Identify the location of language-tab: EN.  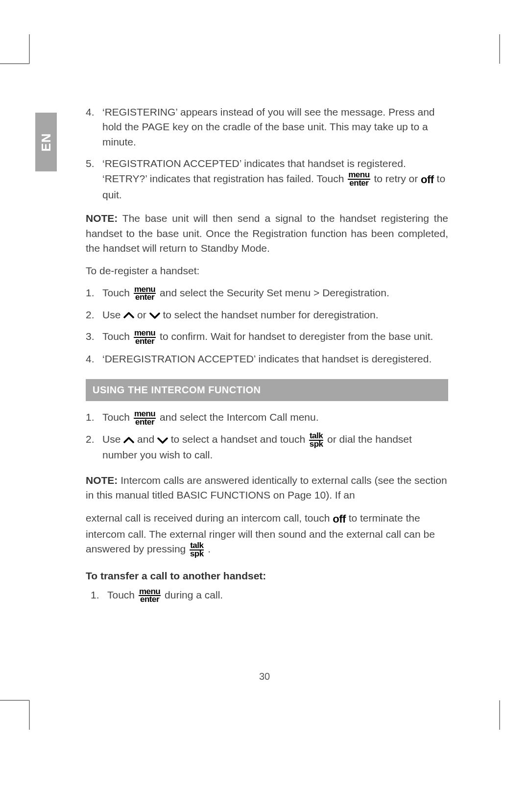
(46, 142).